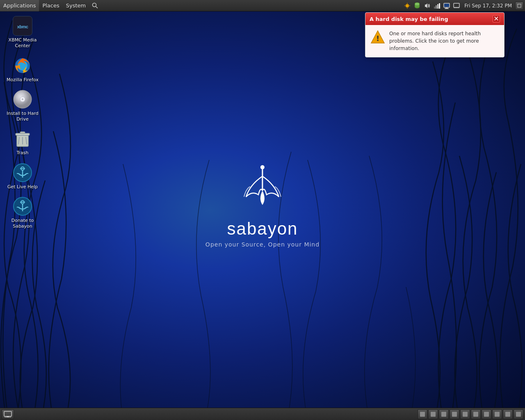  Describe the element at coordinates (23, 116) in the screenshot. I see `install-label: Install to Hard Drive` at that location.